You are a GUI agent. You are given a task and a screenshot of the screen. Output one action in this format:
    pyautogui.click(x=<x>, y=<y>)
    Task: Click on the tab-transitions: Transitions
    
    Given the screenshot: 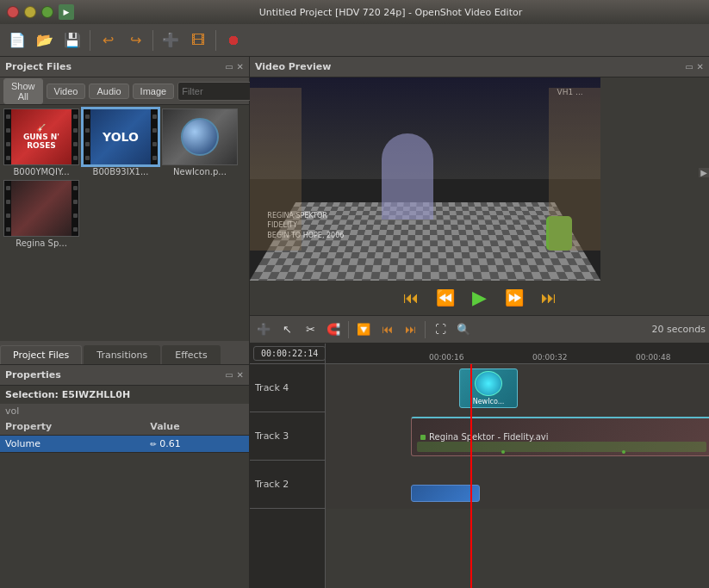 What is the action you would take?
    pyautogui.click(x=122, y=355)
    